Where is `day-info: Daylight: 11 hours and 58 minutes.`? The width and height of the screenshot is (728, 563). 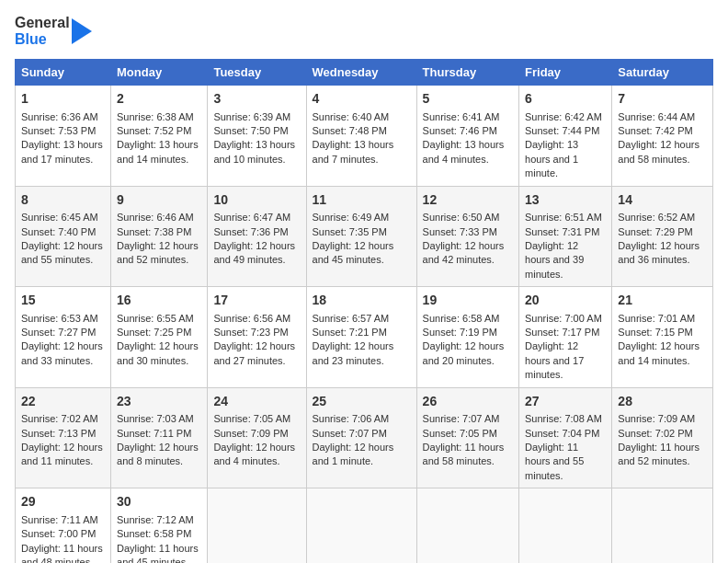
day-info: Daylight: 11 hours and 58 minutes. is located at coordinates (468, 454).